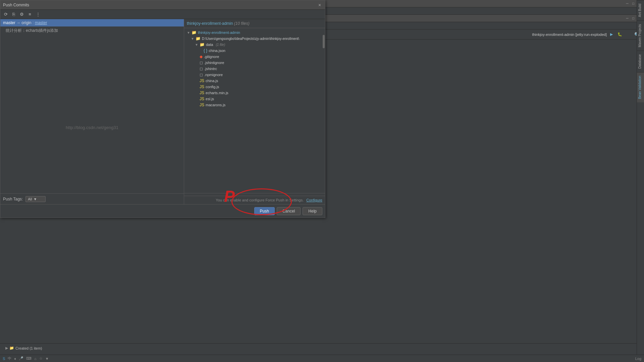  I want to click on branch-from: master, so click(10, 23).